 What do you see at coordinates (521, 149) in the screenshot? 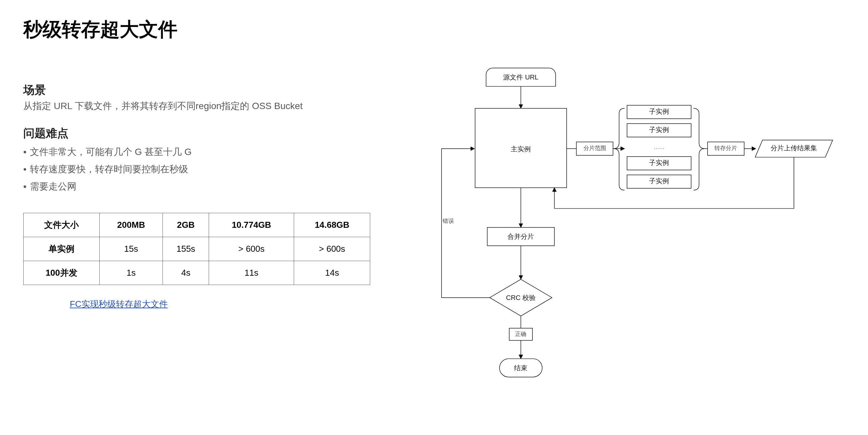
I see `label-main-instance: 主实例` at bounding box center [521, 149].